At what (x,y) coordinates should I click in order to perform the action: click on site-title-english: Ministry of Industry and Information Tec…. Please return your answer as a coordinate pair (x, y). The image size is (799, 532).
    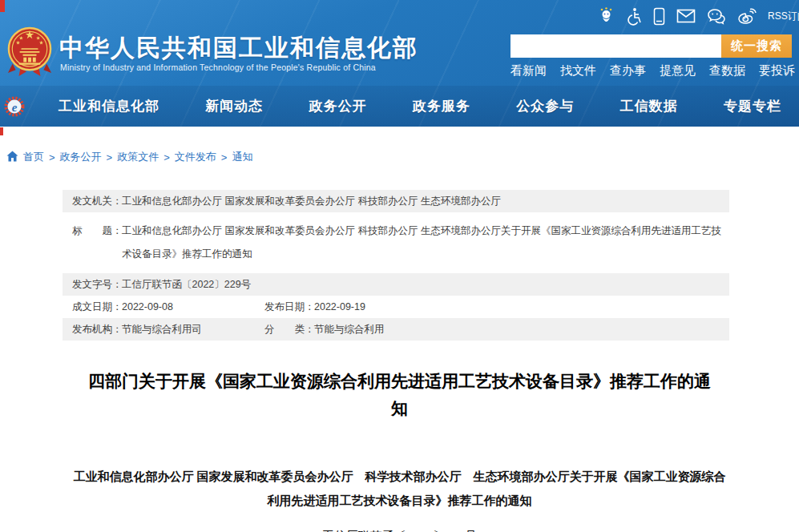
    Looking at the image, I should click on (218, 67).